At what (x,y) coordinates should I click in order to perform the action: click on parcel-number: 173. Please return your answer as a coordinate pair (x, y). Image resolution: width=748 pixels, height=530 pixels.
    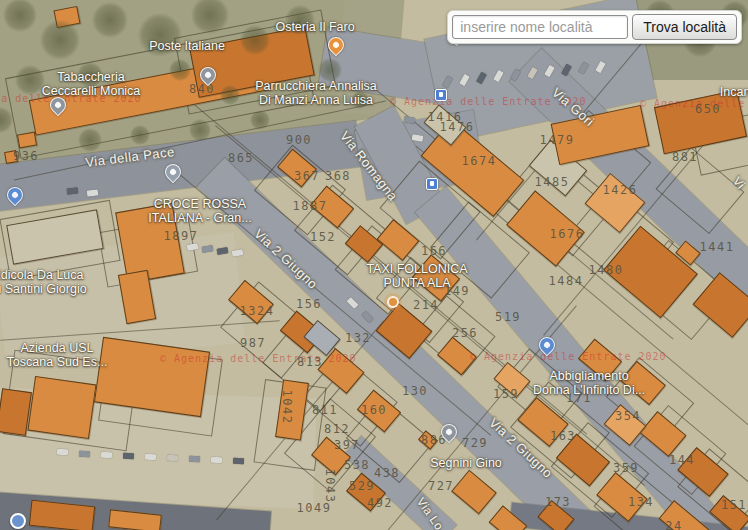
    Looking at the image, I should click on (558, 502).